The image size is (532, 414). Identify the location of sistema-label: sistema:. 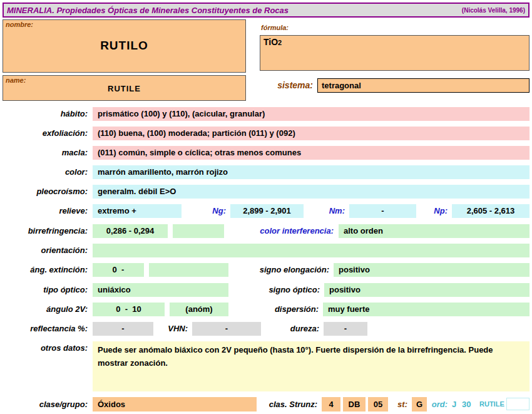
(289, 85).